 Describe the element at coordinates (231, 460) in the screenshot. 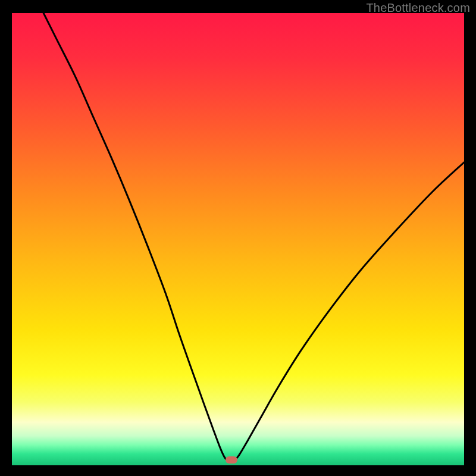

I see `optimal-point-marker` at that location.